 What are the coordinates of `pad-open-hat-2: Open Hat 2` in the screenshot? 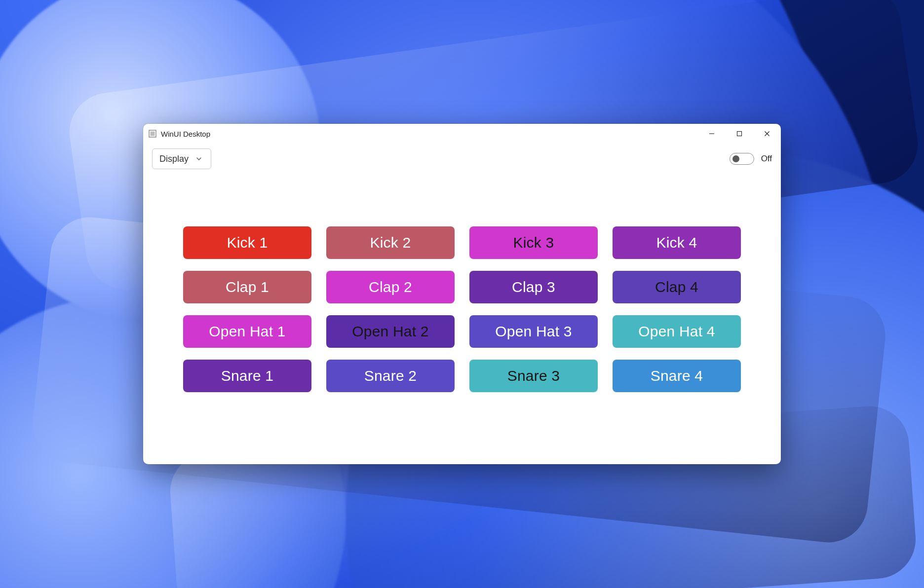 It's located at (390, 331).